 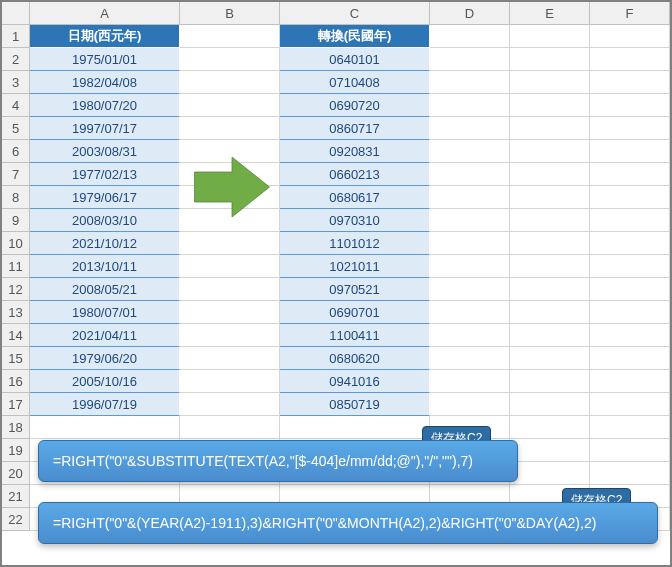 What do you see at coordinates (16, 358) in the screenshot?
I see `row-header-15: 15` at bounding box center [16, 358].